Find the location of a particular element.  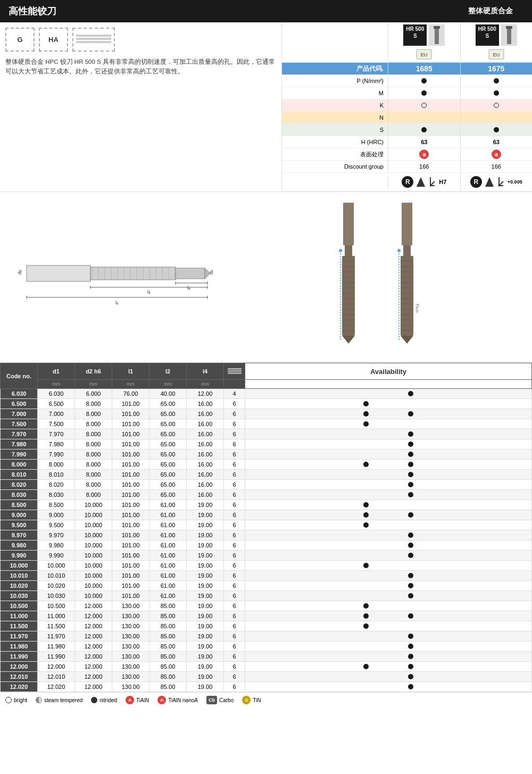

cell-d1: 10.030 is located at coordinates (56, 596).